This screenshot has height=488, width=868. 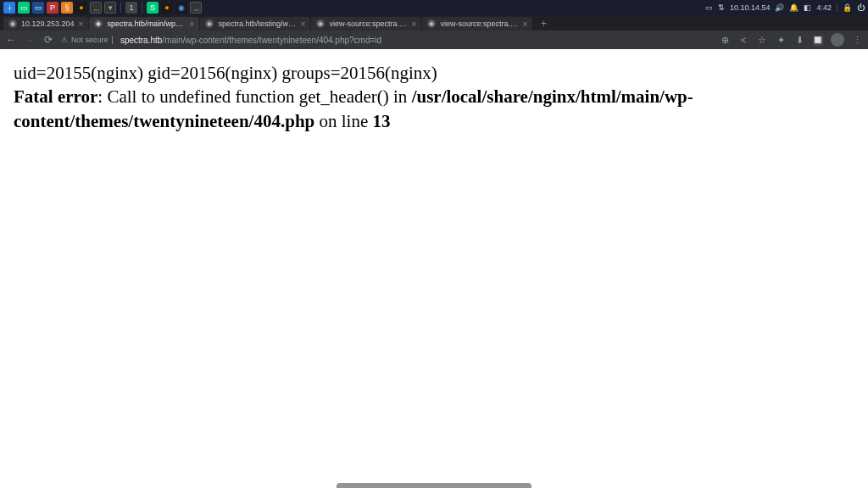 What do you see at coordinates (144, 24) in the screenshot?
I see `browser-tab: ◉ spectra.htb/main/wp-co ×` at bounding box center [144, 24].